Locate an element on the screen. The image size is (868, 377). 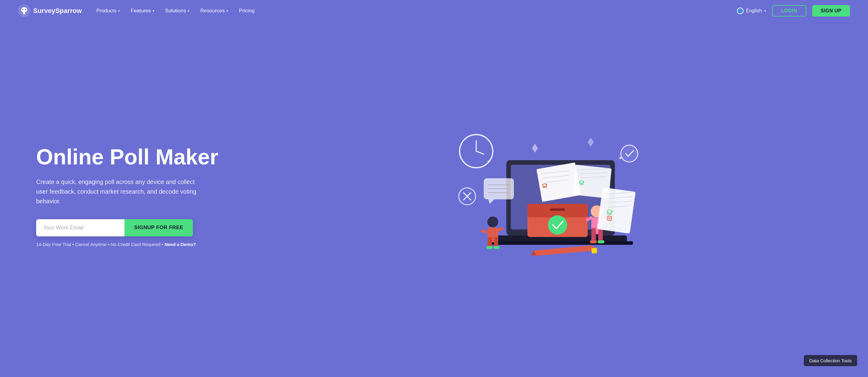
hero-content: Online Poll Maker Create a quick, engagi… is located at coordinates (129, 197).